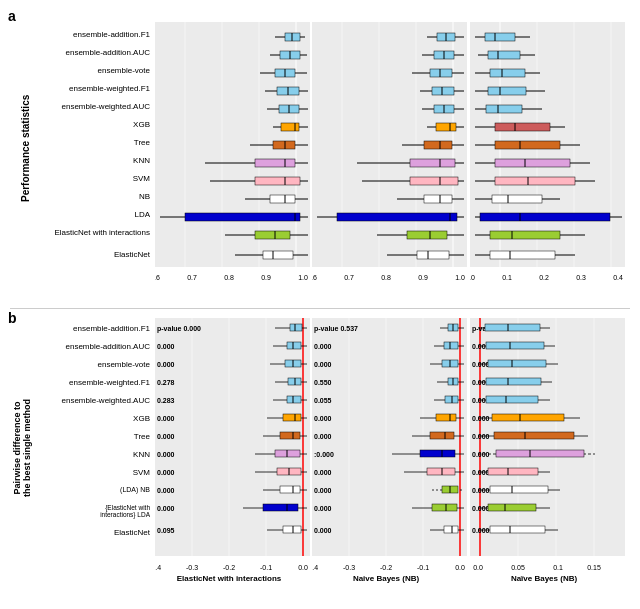 Image resolution: width=640 pixels, height=609 pixels. Describe the element at coordinates (80, 152) in the screenshot. I see `panel-a-row-labels: ensemble-addition.F1 ensemble-addition.A…` at that location.